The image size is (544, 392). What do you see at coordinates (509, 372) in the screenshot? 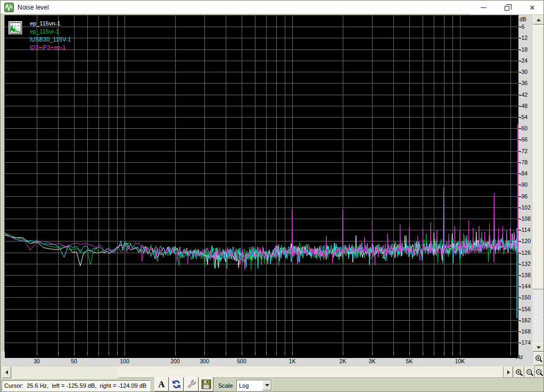
I see `arrow-right-icon` at bounding box center [509, 372].